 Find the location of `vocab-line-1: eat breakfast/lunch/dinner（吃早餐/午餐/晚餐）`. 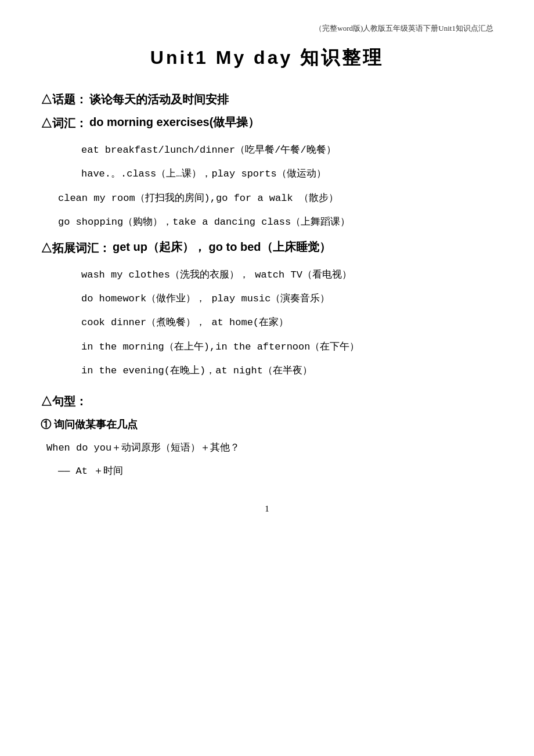

vocab-line-1: eat breakfast/lunch/dinner（吃早餐/午餐/晚餐） is located at coordinates (287, 150).